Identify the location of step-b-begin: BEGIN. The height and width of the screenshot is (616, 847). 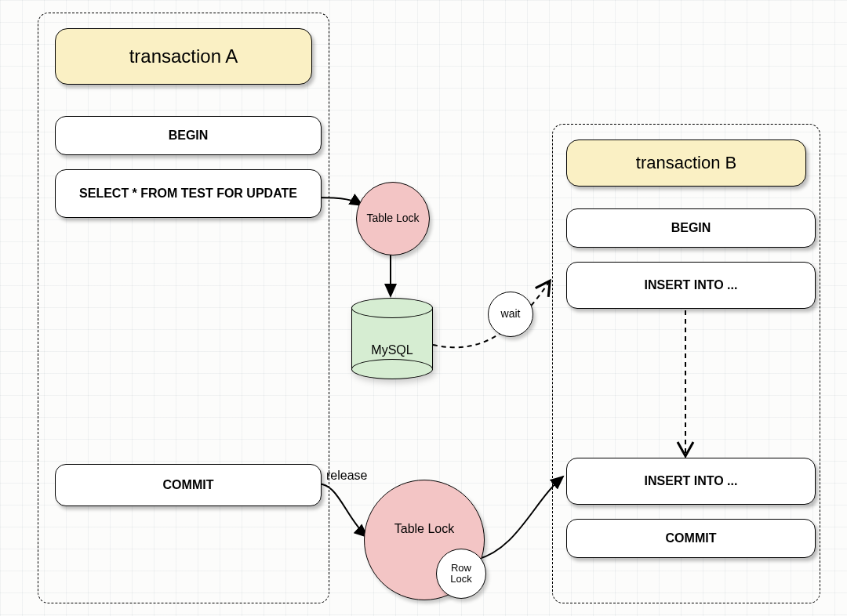
(691, 228).